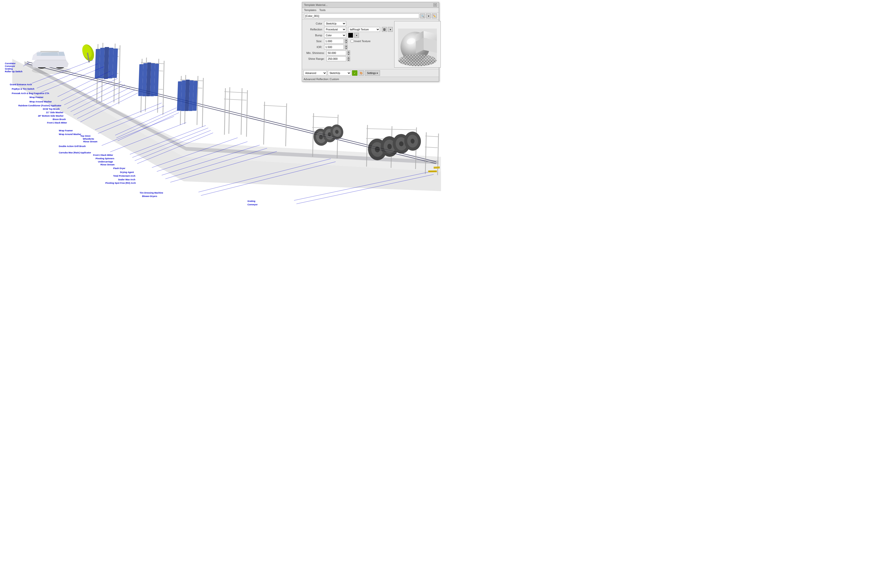 This screenshot has height=588, width=882. I want to click on color-row: Color SketchUp, so click(348, 23).